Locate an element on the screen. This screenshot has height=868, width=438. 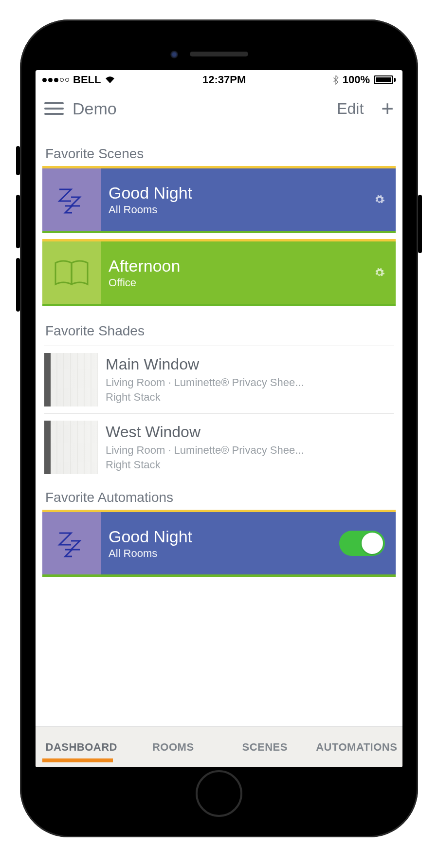
section-title-automations: Favorite Automations is located at coordinates (219, 497).